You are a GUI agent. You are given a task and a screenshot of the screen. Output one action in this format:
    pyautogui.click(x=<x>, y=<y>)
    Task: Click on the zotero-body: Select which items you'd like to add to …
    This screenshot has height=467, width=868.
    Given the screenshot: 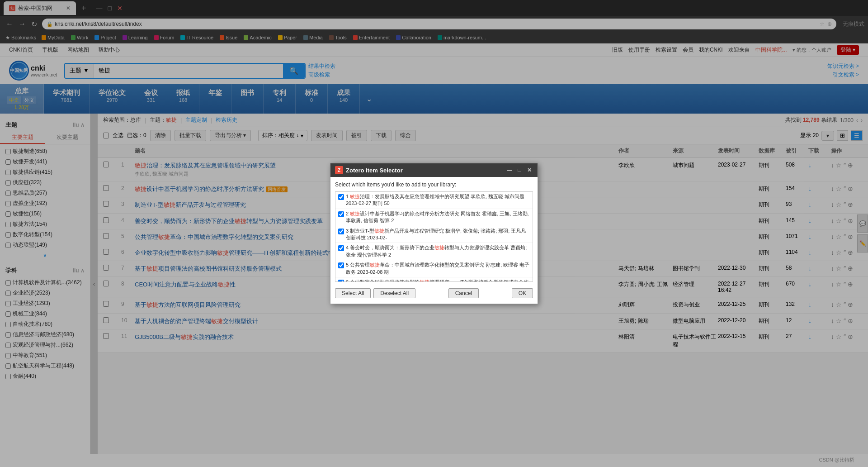 What is the action you would take?
    pyautogui.click(x=434, y=240)
    